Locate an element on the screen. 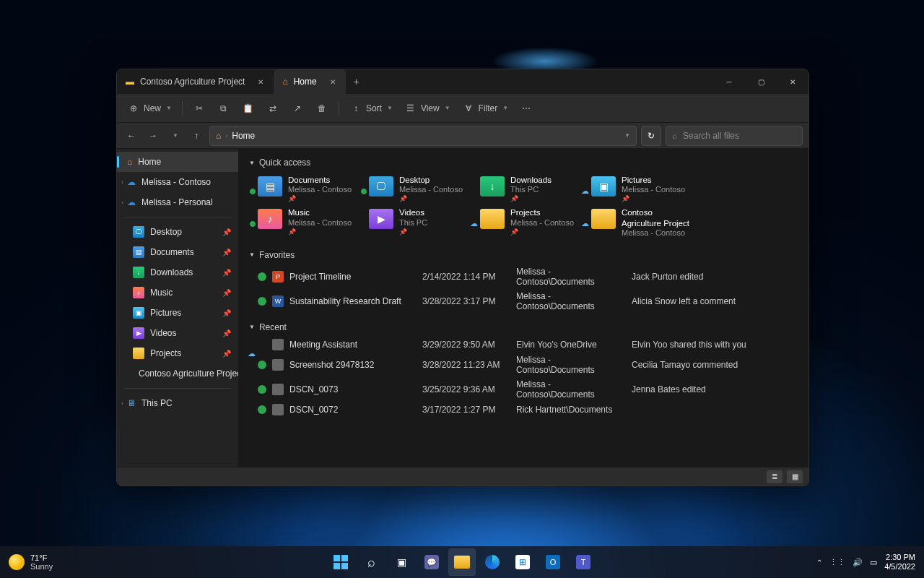  file-row: DSCN_00733/25/2022 9:36 AMMelissa - Cont… is located at coordinates (524, 389).